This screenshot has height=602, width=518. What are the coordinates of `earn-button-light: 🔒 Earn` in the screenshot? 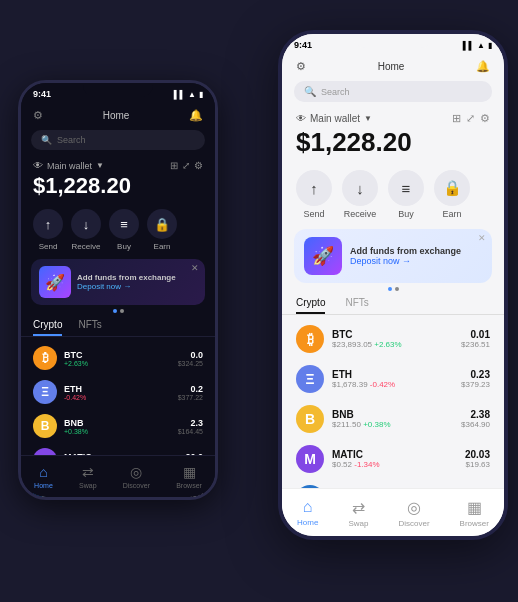 It's located at (452, 194).